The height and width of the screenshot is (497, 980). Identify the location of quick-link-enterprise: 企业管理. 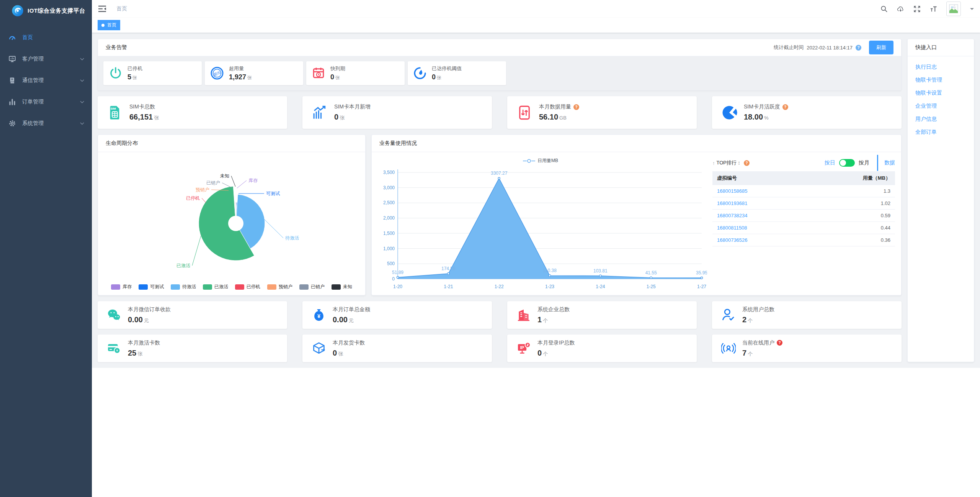
(941, 106).